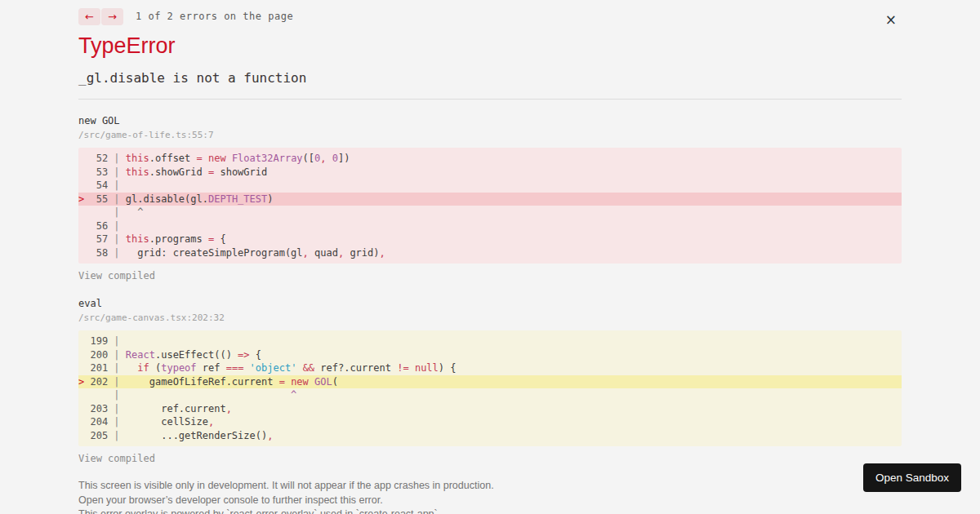 The image size is (980, 514). What do you see at coordinates (490, 199) in the screenshot?
I see `code-line: > 55 | gl.disable(gl.DEPTH_TEST)` at bounding box center [490, 199].